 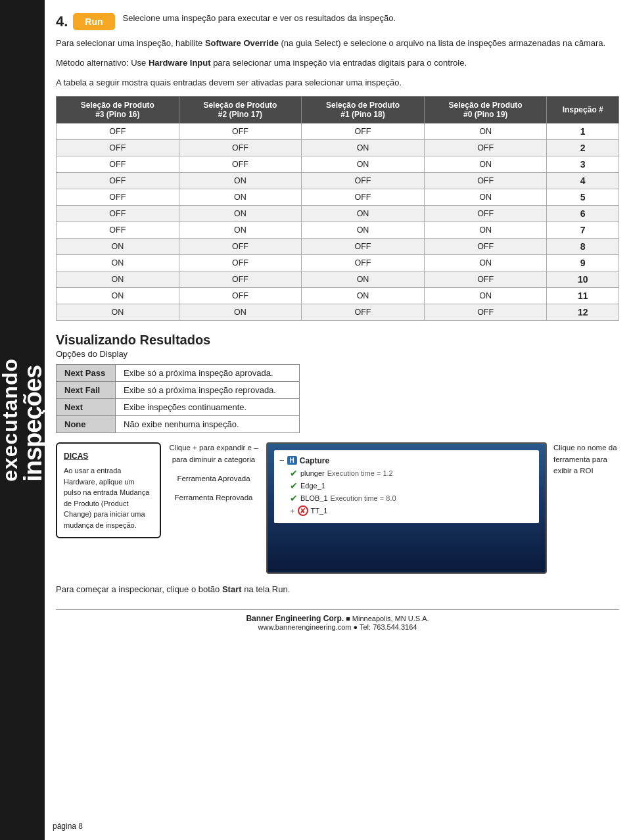 What do you see at coordinates (208, 373) in the screenshot?
I see `display-option-desc-0: Exibe só a próxima inspeção aprovada.` at bounding box center [208, 373].